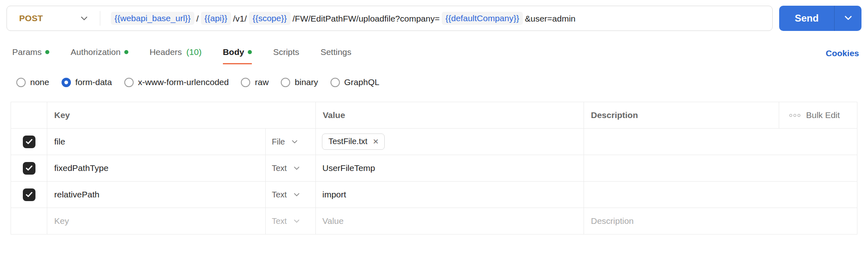 This screenshot has width=868, height=254. What do you see at coordinates (82, 168) in the screenshot?
I see `key-text: fixedPathType` at bounding box center [82, 168].